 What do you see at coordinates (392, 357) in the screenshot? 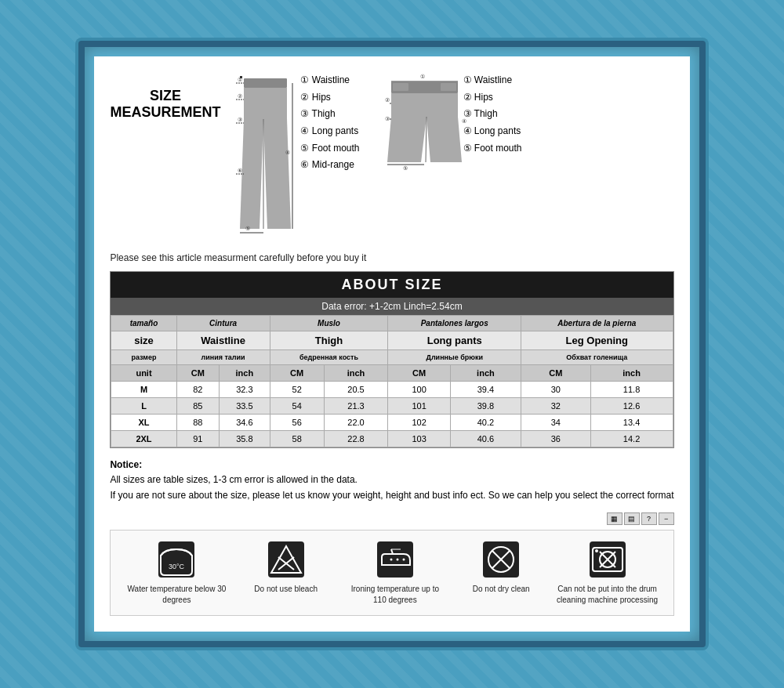
I see `header-row-russian: размер линия талии бедренная кость Длинн…` at bounding box center [392, 357].